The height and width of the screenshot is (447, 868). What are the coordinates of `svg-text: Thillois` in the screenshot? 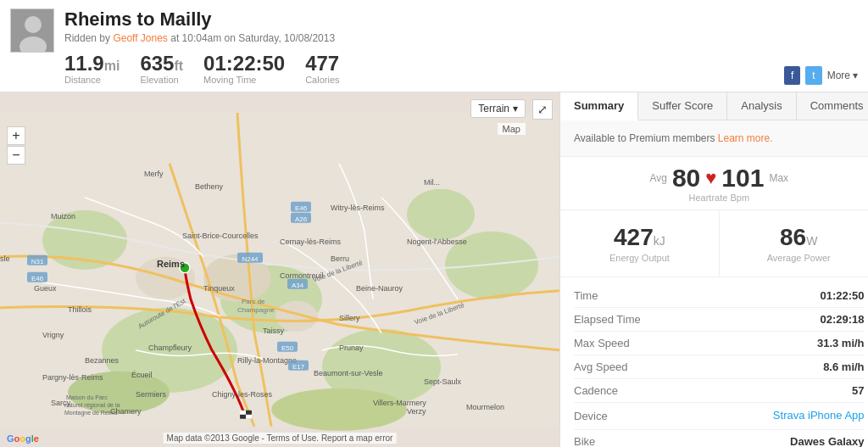 It's located at (80, 310).